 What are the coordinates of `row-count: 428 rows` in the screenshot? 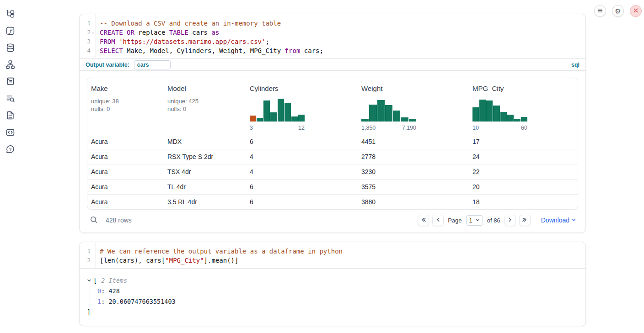 It's located at (119, 220).